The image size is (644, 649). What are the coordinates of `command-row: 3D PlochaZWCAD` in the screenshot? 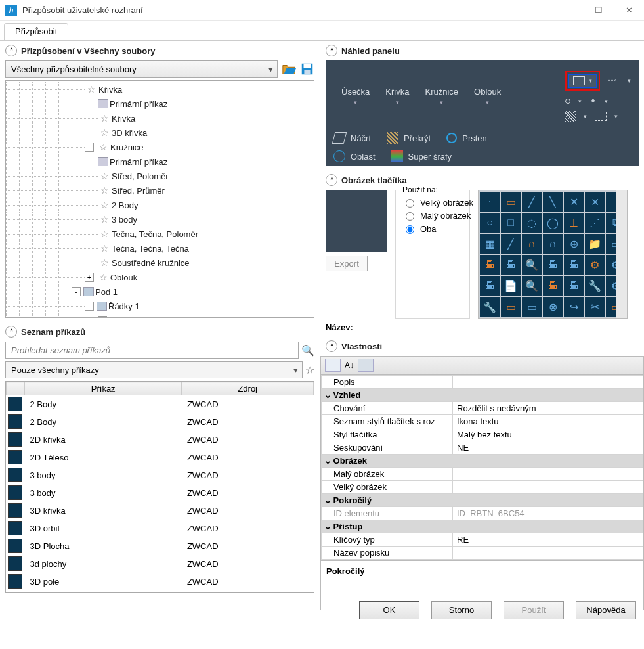 It's located at (160, 547).